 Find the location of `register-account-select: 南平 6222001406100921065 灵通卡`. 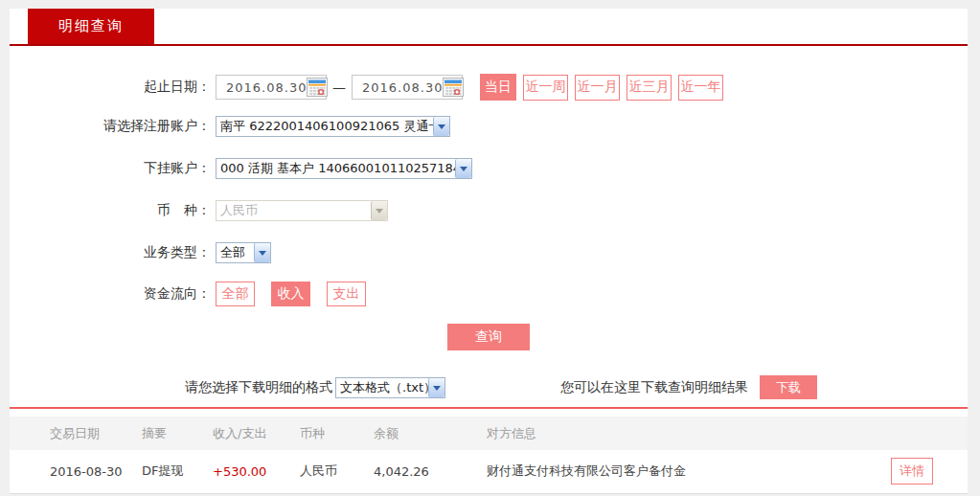

register-account-select: 南平 6222001406100921065 灵通卡 is located at coordinates (333, 126).